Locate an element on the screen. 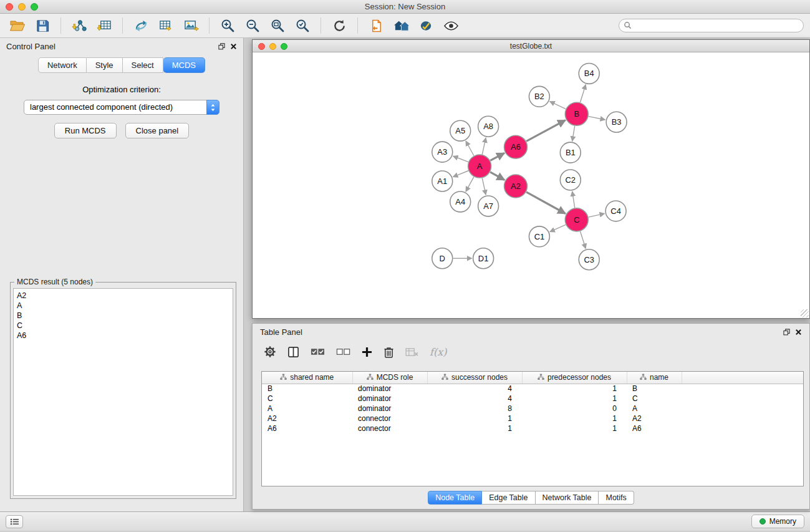 The width and height of the screenshot is (810, 532). table-row: Cdominator41C is located at coordinates (533, 399).